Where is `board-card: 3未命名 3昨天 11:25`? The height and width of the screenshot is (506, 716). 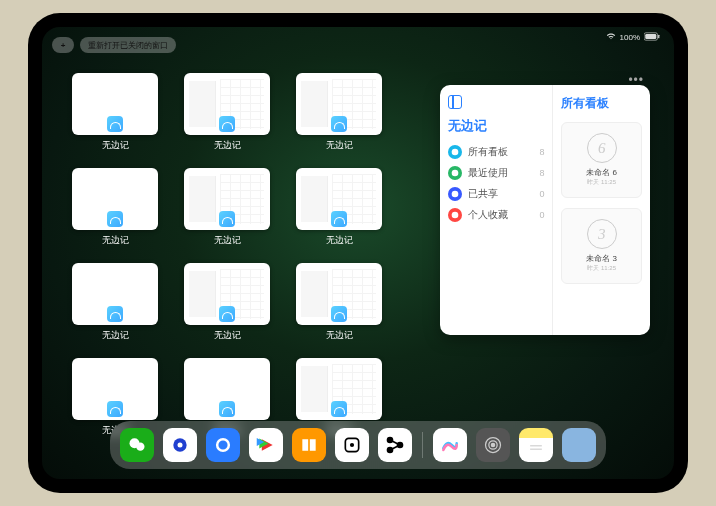 board-card: 3未命名 3昨天 11:25 is located at coordinates (602, 246).